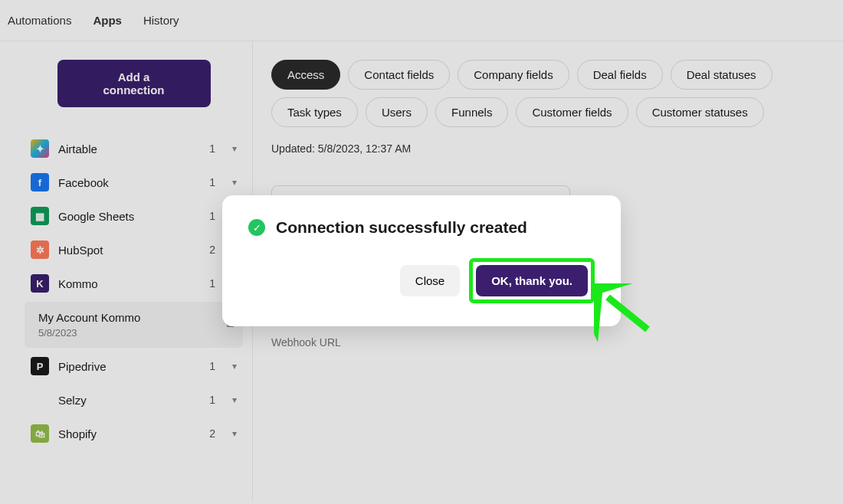 Image resolution: width=843 pixels, height=504 pixels. What do you see at coordinates (422, 260) in the screenshot?
I see `success-modal: ✓ Connection successfully created Close …` at bounding box center [422, 260].